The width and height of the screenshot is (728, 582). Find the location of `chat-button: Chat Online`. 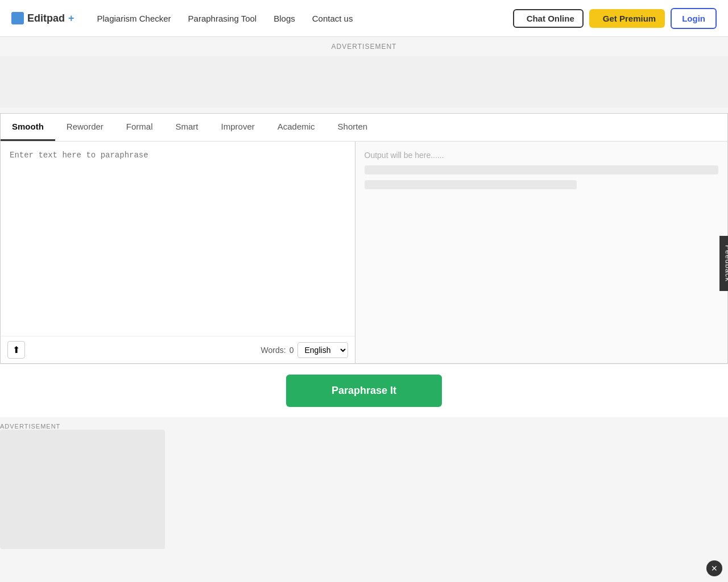

chat-button: Chat Online is located at coordinates (548, 18).